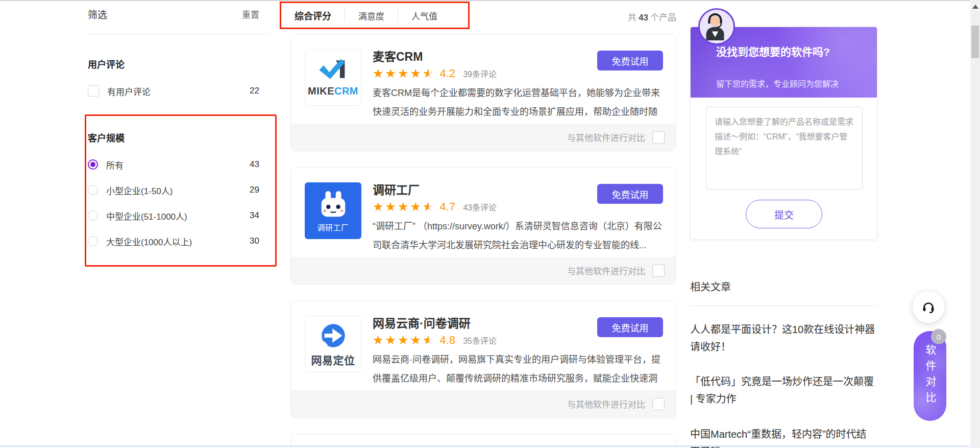 The image size is (980, 448). What do you see at coordinates (715, 25) in the screenshot?
I see `agent-photo-icon` at bounding box center [715, 25].